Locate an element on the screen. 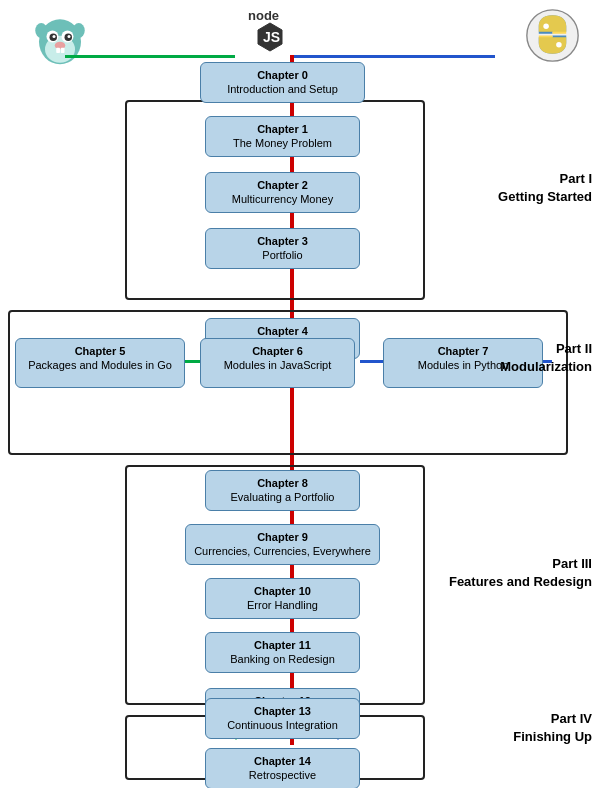 This screenshot has width=600, height=788. chapter-3-box: Chapter 3 Portfolio is located at coordinates (282, 248).